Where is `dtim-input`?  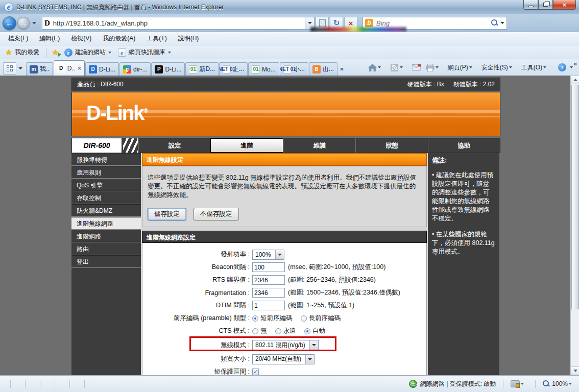
dtim-input is located at coordinates (269, 305).